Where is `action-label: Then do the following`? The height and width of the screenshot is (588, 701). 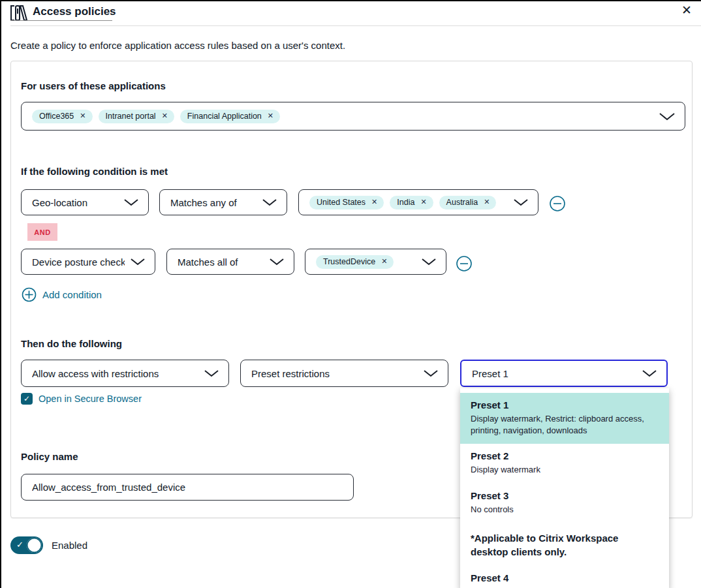 action-label: Then do the following is located at coordinates (72, 343).